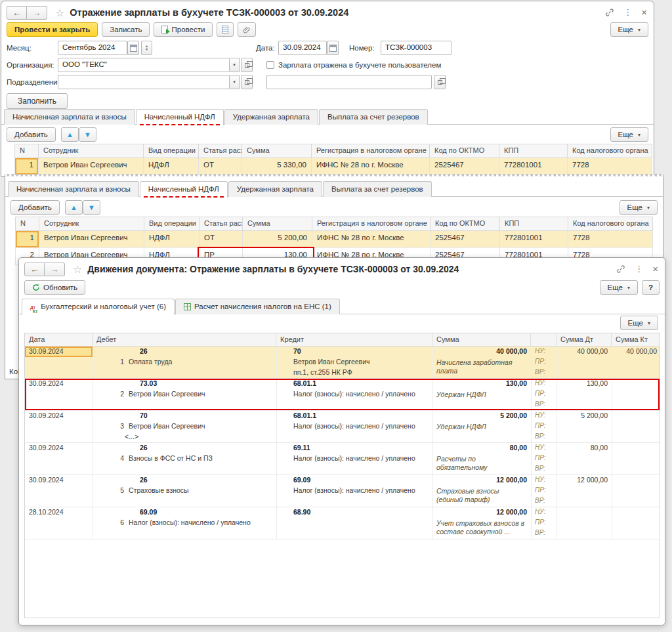 This screenshot has height=632, width=672. Describe the element at coordinates (334, 240) in the screenshot. I see `table-row: 1 Ветров Иван Сергеевич НДФЛ ОТ 5 200,00…` at that location.